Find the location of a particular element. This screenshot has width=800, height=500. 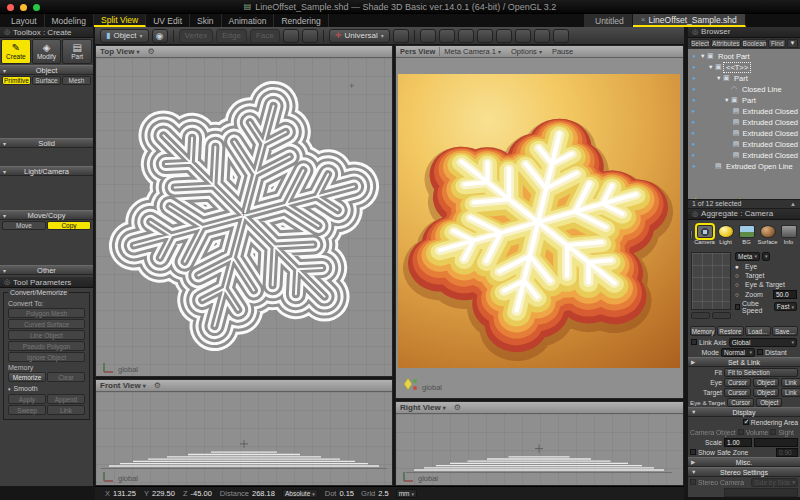

tree-row: ● ▼ ▣ Root Part is located at coordinates (744, 56).